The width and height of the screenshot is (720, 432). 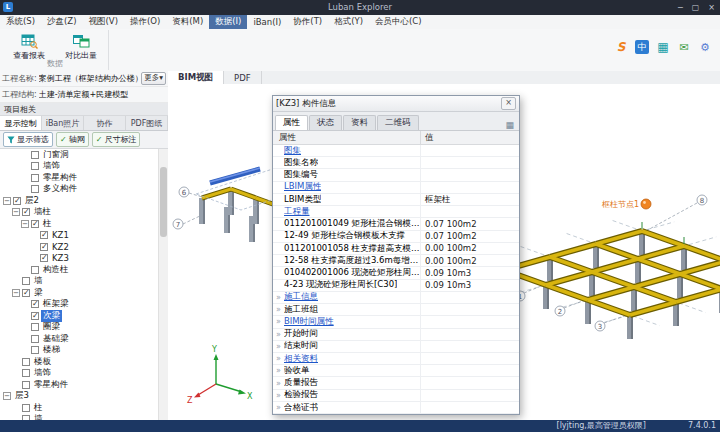 What do you see at coordinates (72, 140) in the screenshot?
I see `toggle-1: ✓轴网` at bounding box center [72, 140].